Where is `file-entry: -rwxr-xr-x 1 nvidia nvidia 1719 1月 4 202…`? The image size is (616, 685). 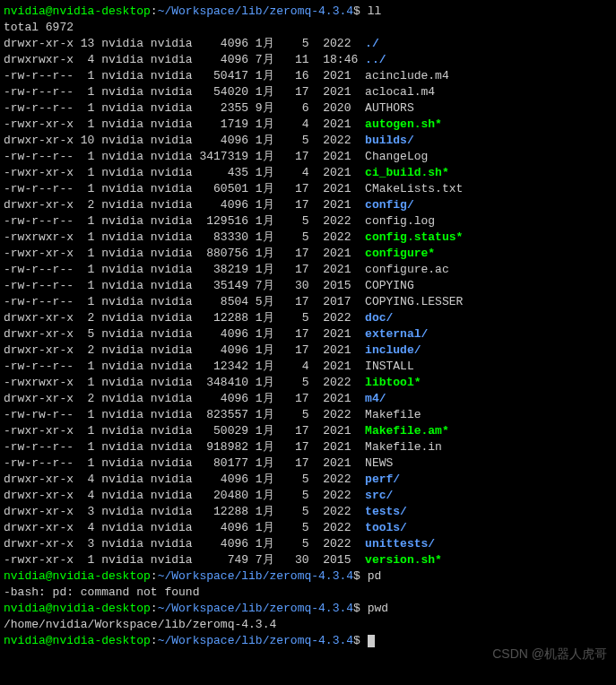
file-entry: -rwxr-xr-x 1 nvidia nvidia 1719 1月 4 202… is located at coordinates (308, 125).